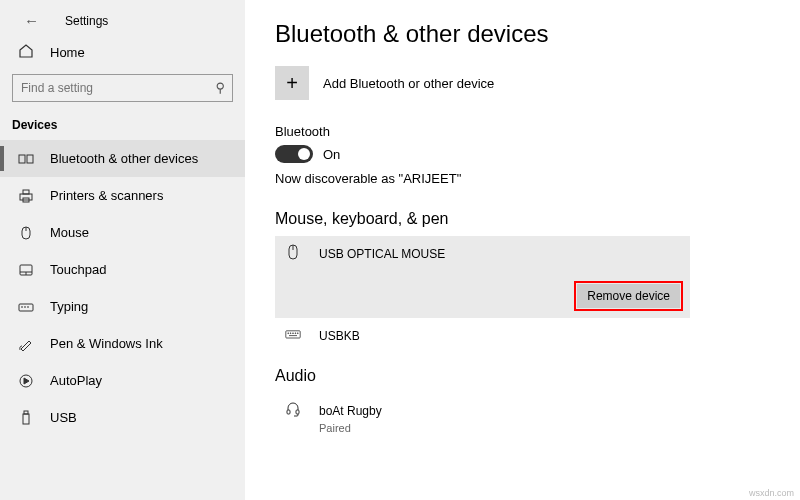 This screenshot has width=800, height=500. What do you see at coordinates (26, 196) in the screenshot?
I see `printer-icon` at bounding box center [26, 196].